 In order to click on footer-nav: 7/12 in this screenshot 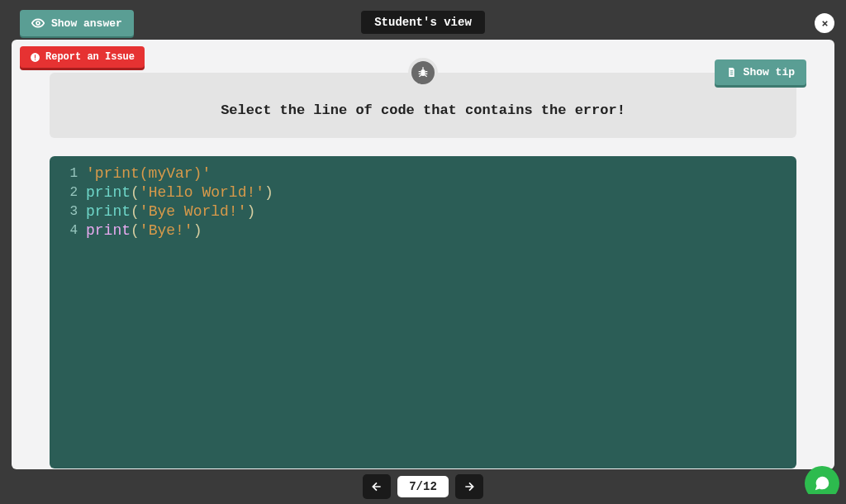, I will do `click(423, 487)`.